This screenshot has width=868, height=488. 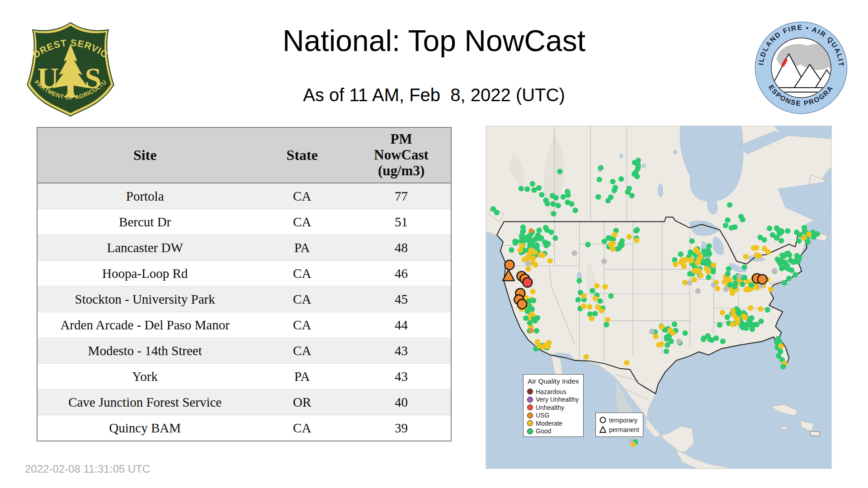 What do you see at coordinates (619, 420) in the screenshot?
I see `legend-row-temporary: temporary` at bounding box center [619, 420].